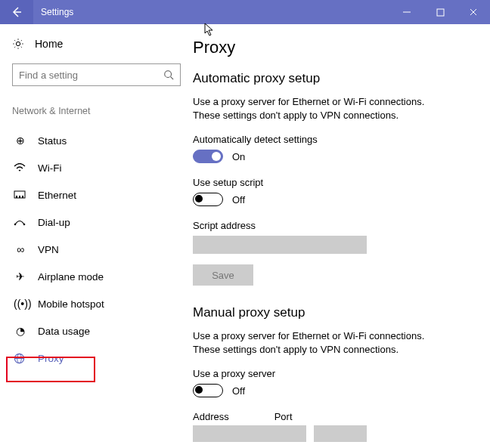 The image size is (490, 448). I want to click on sidebar-item-wifi: Wi-Fi, so click(97, 168).